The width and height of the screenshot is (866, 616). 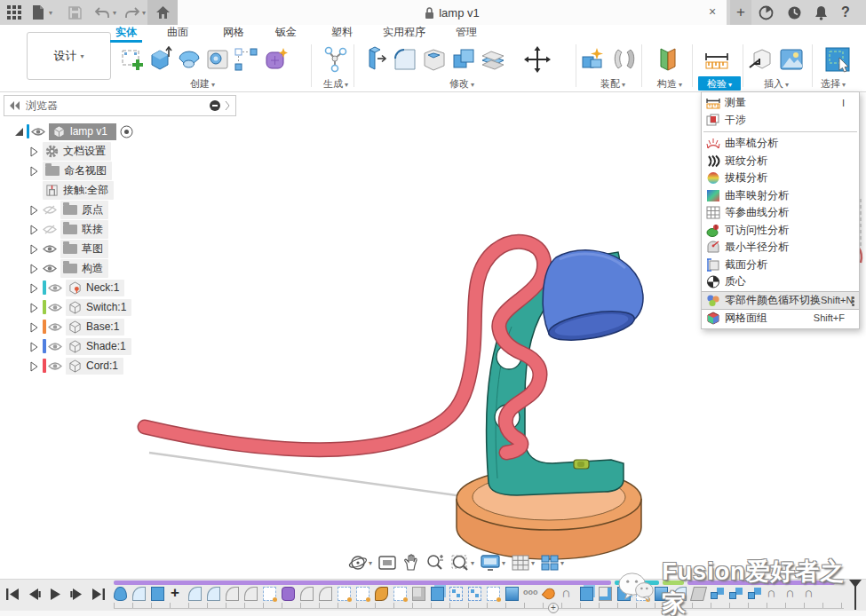 What do you see at coordinates (613, 83) in the screenshot?
I see `group-assemble: 装配▾` at bounding box center [613, 83].